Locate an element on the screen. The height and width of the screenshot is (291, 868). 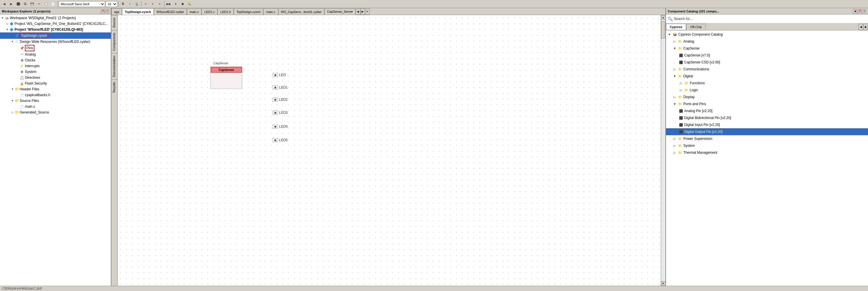
tree-expand-clocks is located at coordinates (18, 60).